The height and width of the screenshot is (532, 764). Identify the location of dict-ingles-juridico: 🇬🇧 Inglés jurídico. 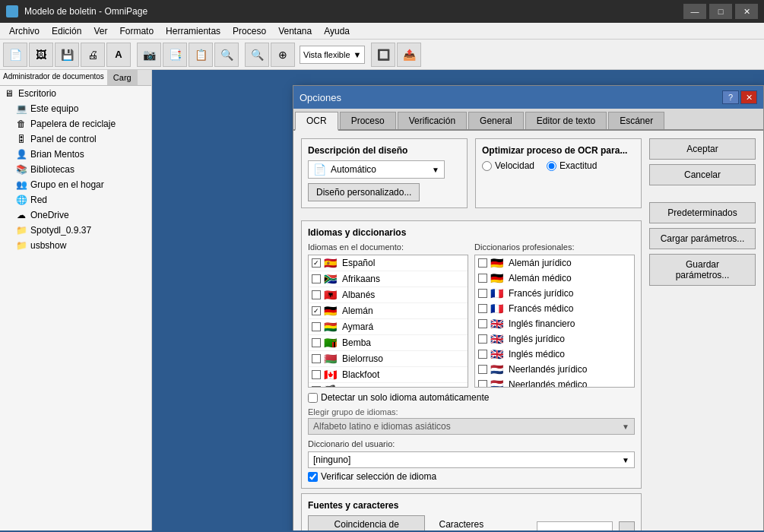
(555, 339).